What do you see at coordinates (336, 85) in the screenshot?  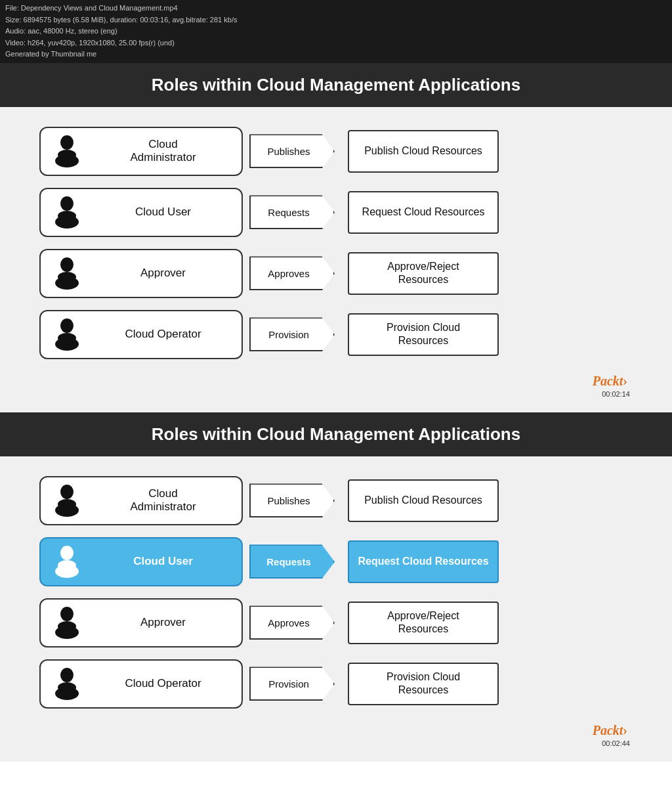 I see `section1-header: Roles within Cloud Management Applicatio…` at bounding box center [336, 85].